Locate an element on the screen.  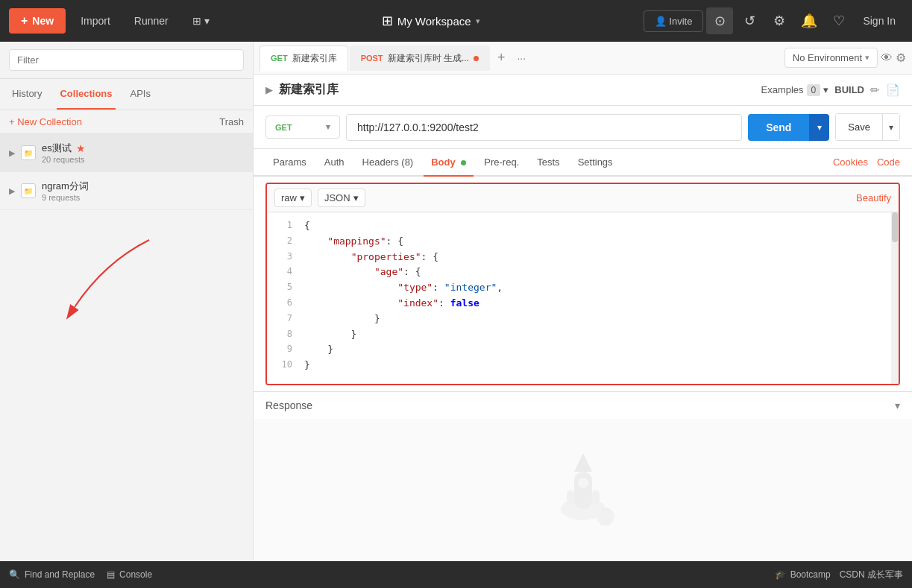
doc-icon: 📄 is located at coordinates (893, 90).